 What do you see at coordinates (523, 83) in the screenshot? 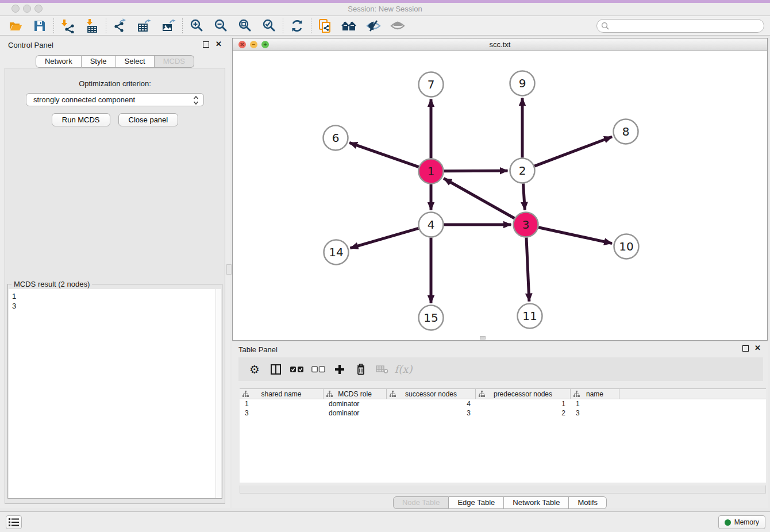
I see `svg-text: 9` at bounding box center [523, 83].